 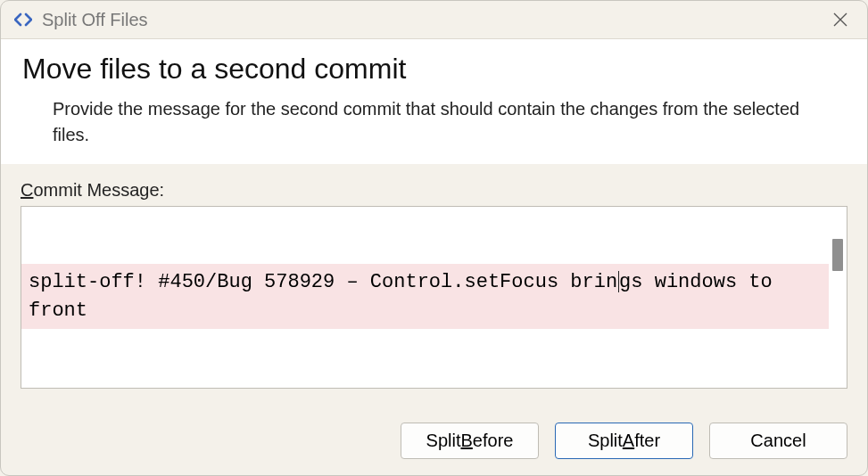 What do you see at coordinates (434, 20) in the screenshot?
I see `titlebar: Split Off Files` at bounding box center [434, 20].